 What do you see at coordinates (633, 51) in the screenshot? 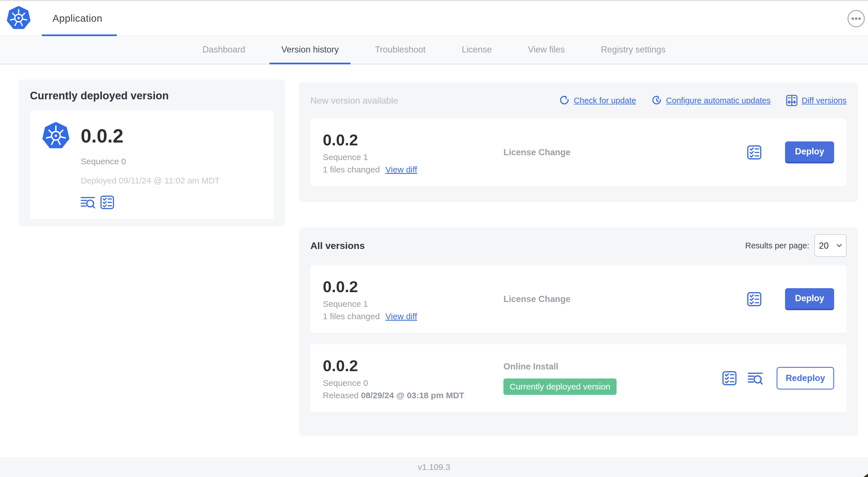
I see `tab-registry-settings: Registry settings` at bounding box center [633, 51].